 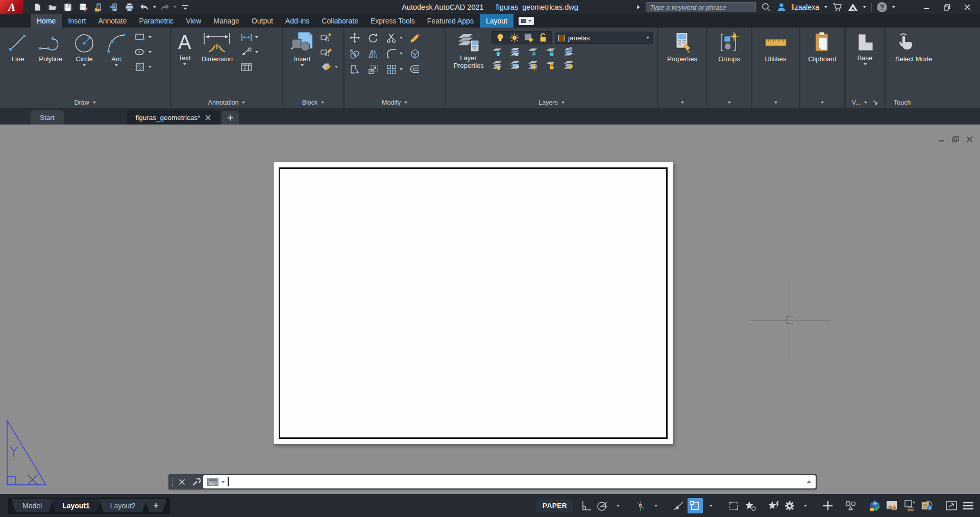 I want to click on ellipse-flyout-arrow, so click(x=150, y=52).